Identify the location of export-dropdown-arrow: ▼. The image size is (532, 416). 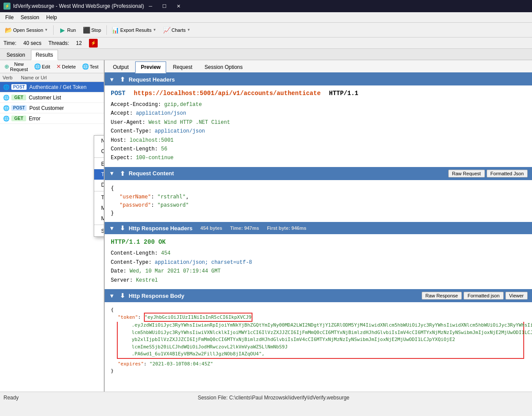
(154, 30).